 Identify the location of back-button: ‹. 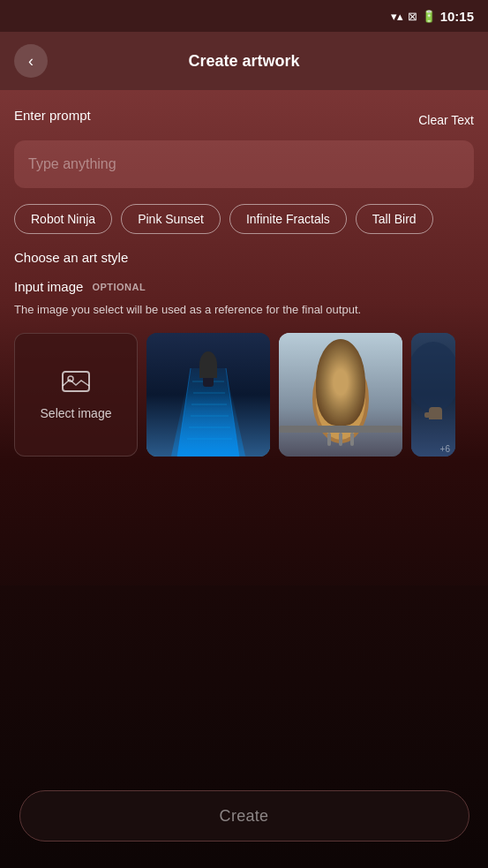
(31, 61).